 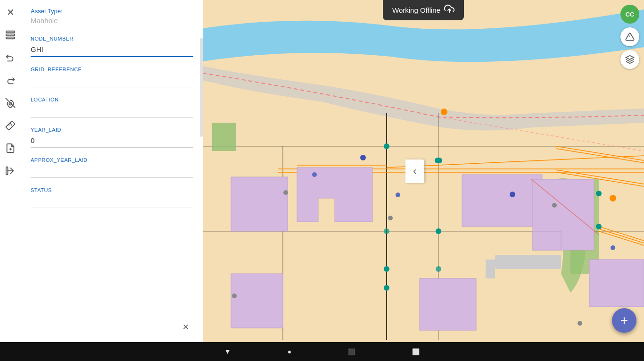 I want to click on cloud-upload-icon, so click(x=449, y=10).